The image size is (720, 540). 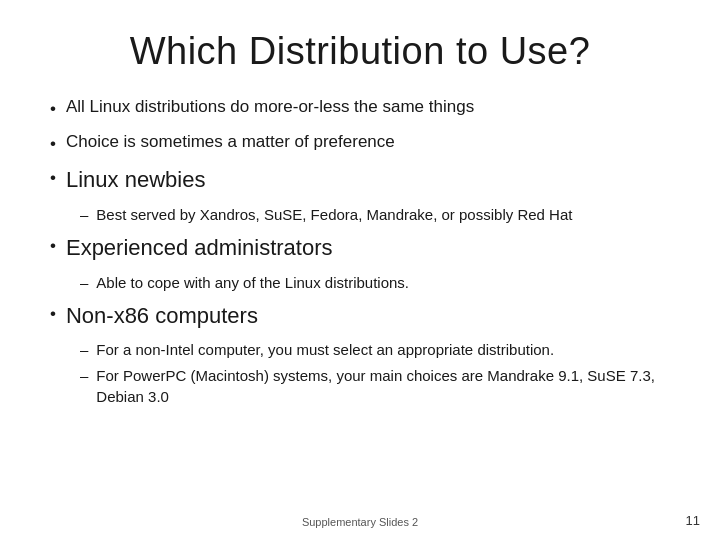 What do you see at coordinates (360, 144) in the screenshot?
I see `bullet-item-2: • Choice is sometimes a matter of prefer…` at bounding box center [360, 144].